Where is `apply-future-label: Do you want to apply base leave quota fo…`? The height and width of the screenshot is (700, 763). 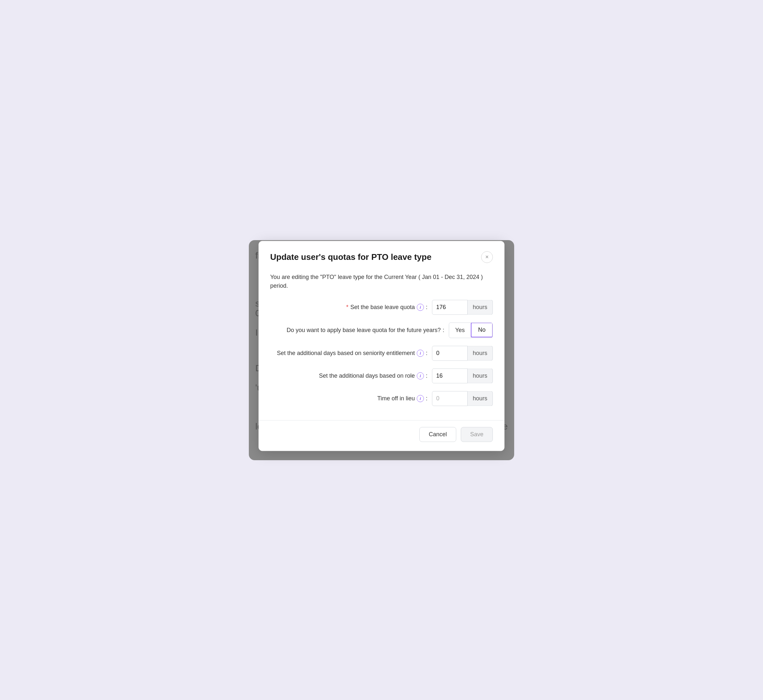 apply-future-label: Do you want to apply base leave quota fo… is located at coordinates (357, 330).